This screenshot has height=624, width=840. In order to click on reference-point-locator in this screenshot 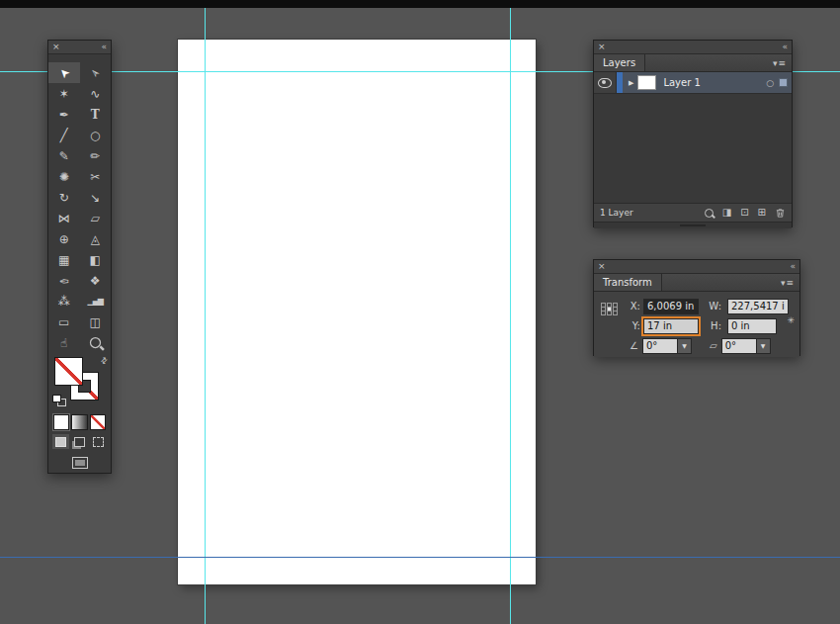, I will do `click(611, 309)`.